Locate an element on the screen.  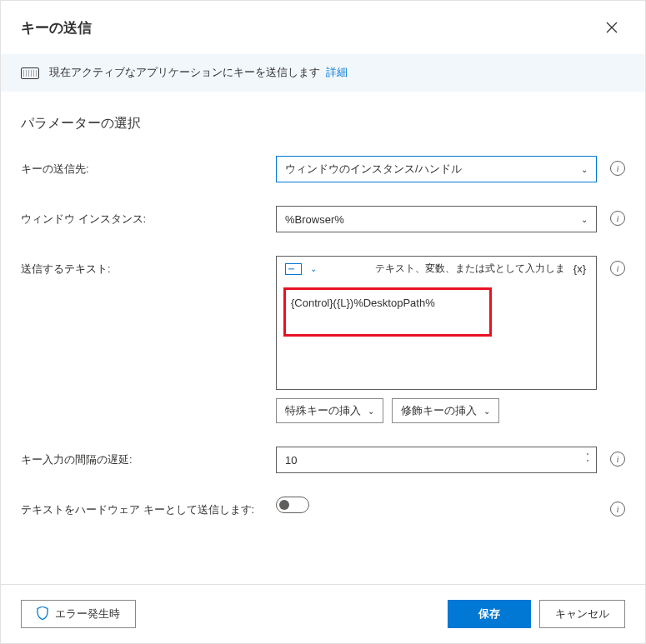
info-bar: 現在アクティブなアプリケーションにキーを送信します 詳細 is located at coordinates (323, 73).